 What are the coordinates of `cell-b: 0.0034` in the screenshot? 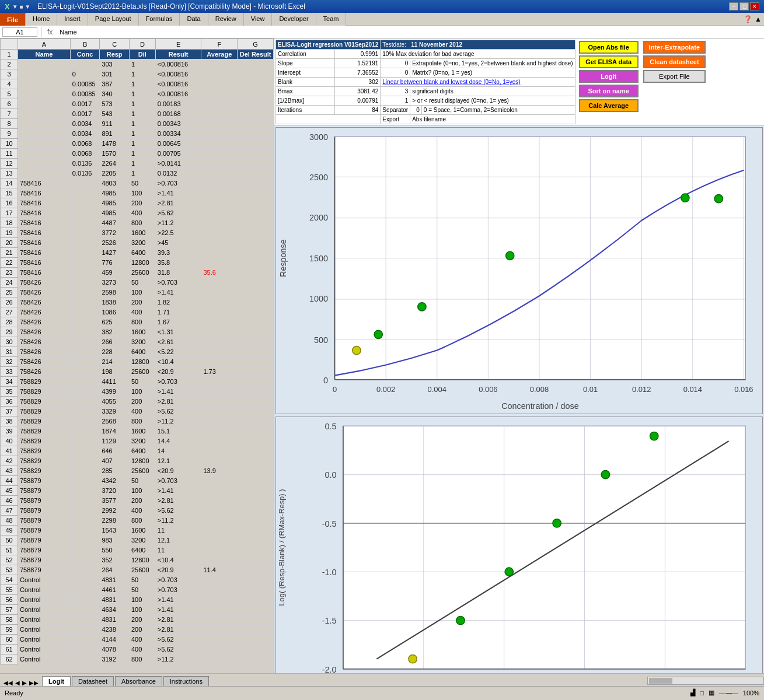 It's located at (85, 134).